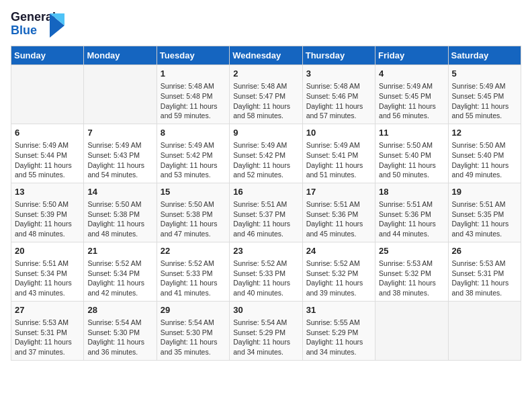  What do you see at coordinates (484, 56) in the screenshot?
I see `weekday-header-saturday: Saturday` at bounding box center [484, 56].